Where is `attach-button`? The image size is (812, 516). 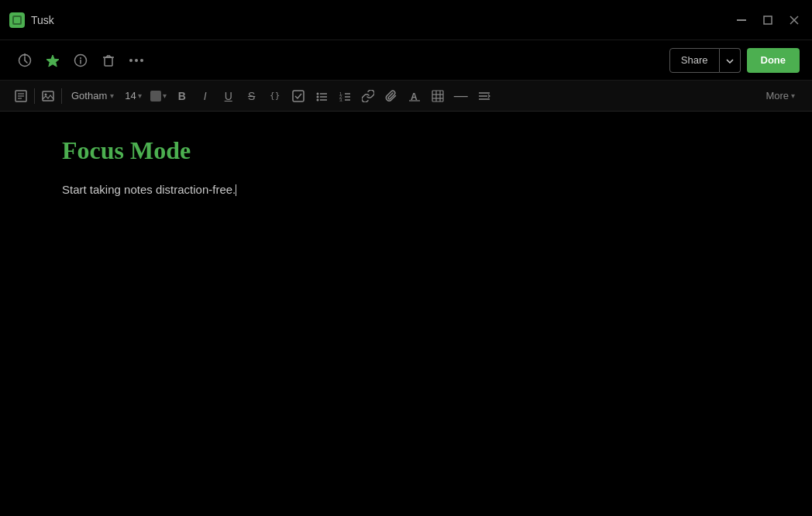 attach-button is located at coordinates (391, 96).